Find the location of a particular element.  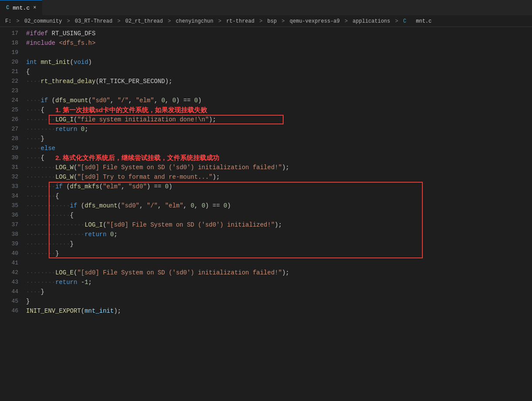

code-line-40: ········} is located at coordinates (279, 254).